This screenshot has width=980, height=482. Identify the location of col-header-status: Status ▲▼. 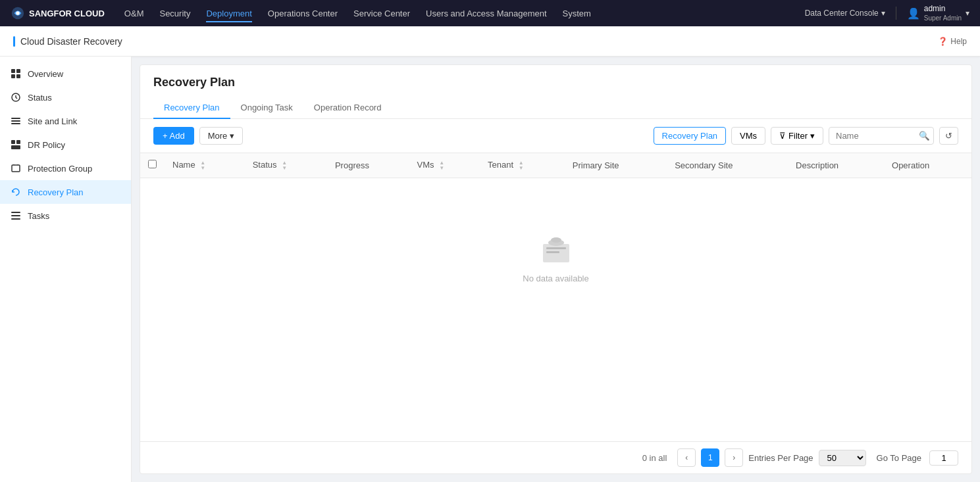
(286, 166).